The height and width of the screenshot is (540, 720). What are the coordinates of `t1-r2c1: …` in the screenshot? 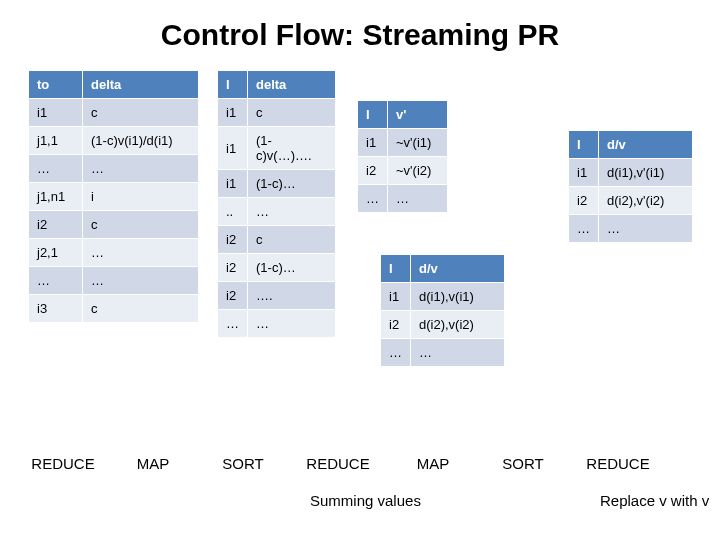 It's located at (141, 169).